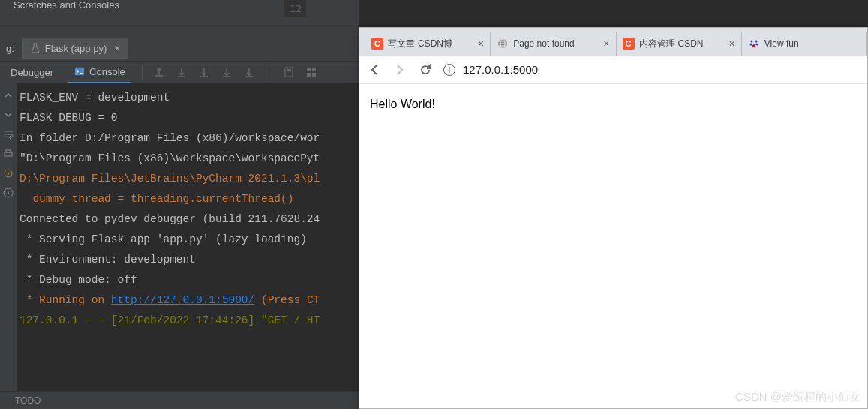 The height and width of the screenshot is (409, 868). What do you see at coordinates (311, 72) in the screenshot?
I see `grid-icon` at bounding box center [311, 72].